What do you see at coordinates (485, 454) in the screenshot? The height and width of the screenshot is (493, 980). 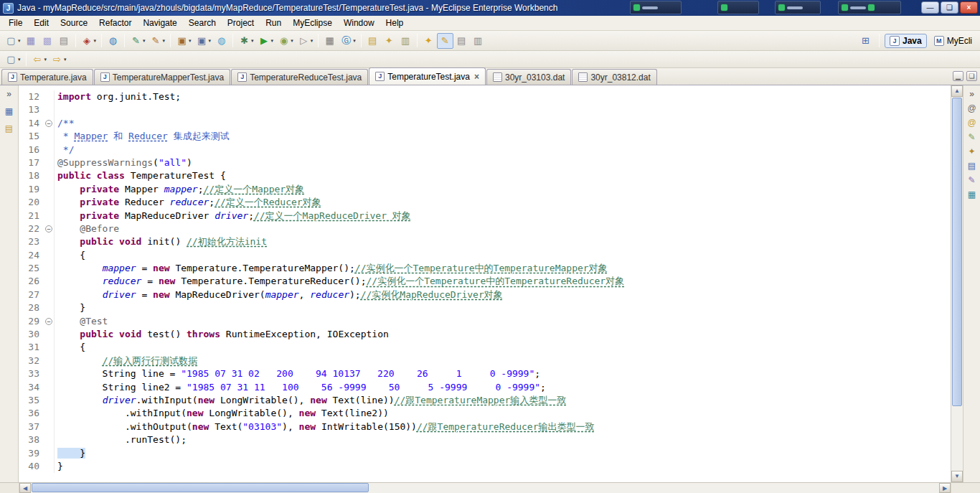 I see `code-line: 39 }` at bounding box center [485, 454].